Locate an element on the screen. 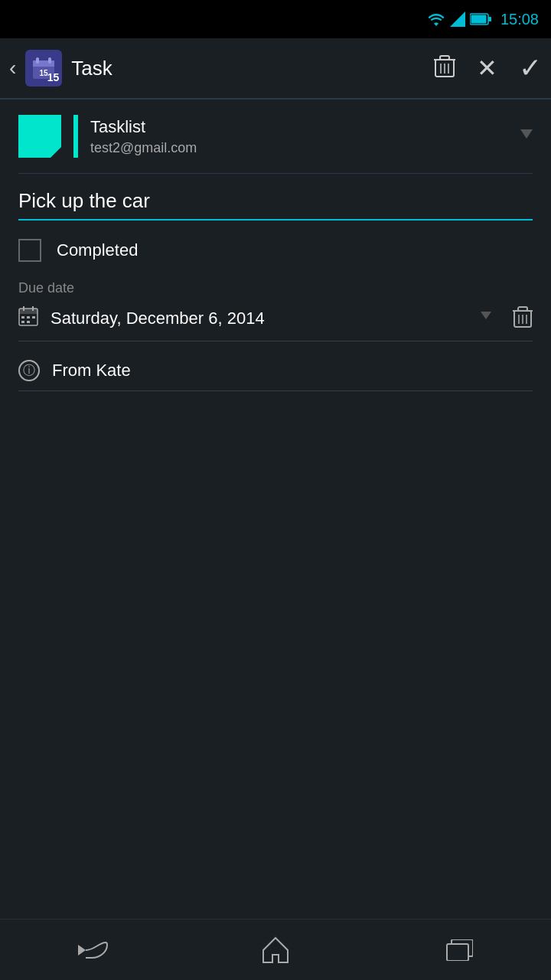 The height and width of the screenshot is (980, 551). tasklist-email: test2@gmail.com is located at coordinates (299, 149).